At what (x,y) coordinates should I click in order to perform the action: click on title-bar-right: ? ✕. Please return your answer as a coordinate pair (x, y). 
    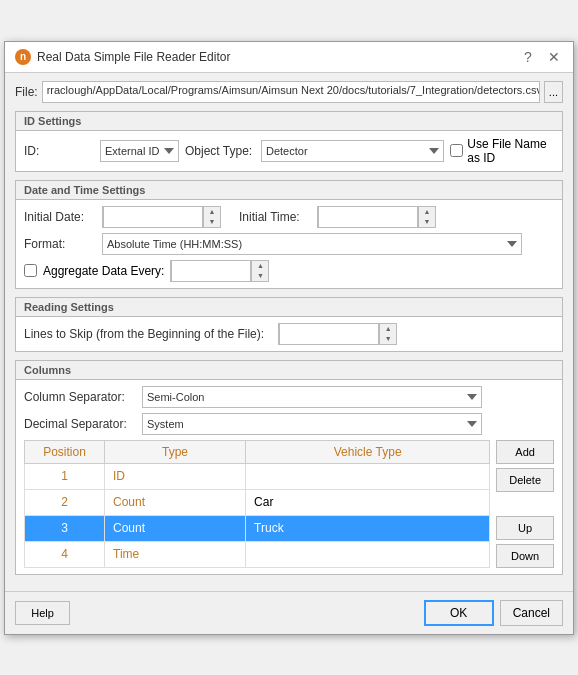
    Looking at the image, I should click on (541, 57).